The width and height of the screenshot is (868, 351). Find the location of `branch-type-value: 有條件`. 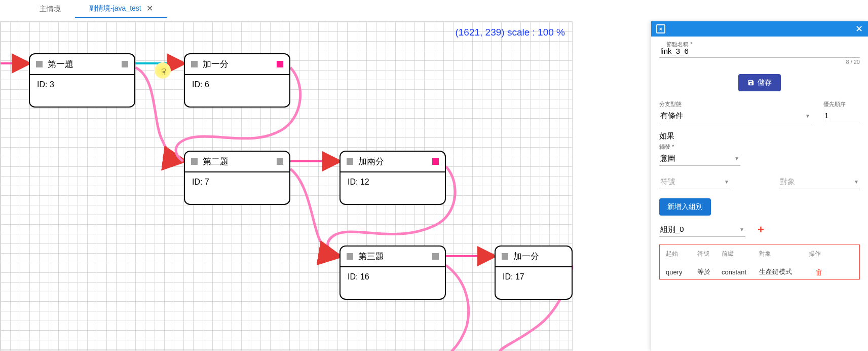

branch-type-value: 有條件 is located at coordinates (672, 116).